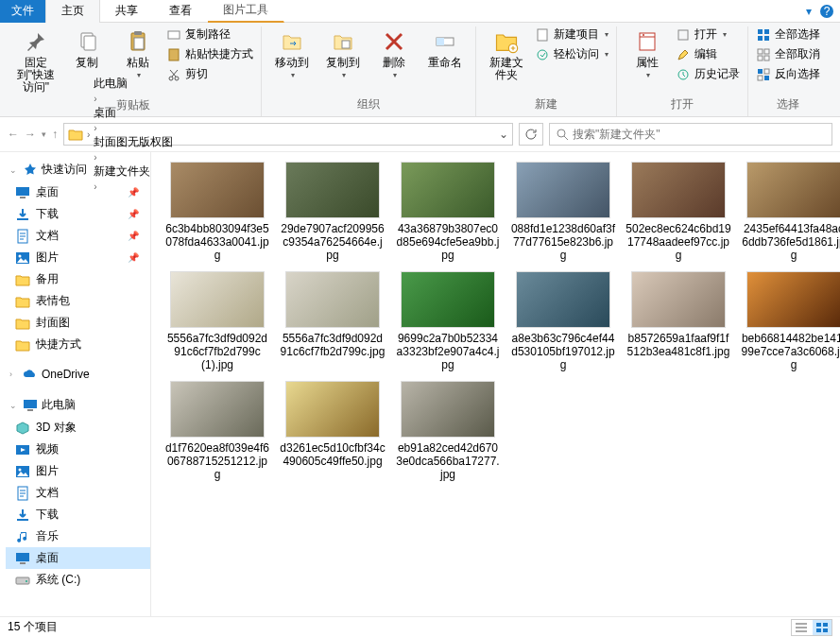 The image size is (840, 637). Describe the element at coordinates (36, 60) in the screenshot. I see `pin-quickaccess-button: 固定到"快速访问"` at that location.